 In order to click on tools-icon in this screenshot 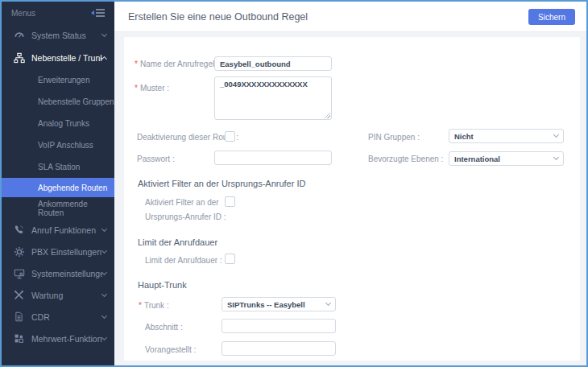, I will do `click(19, 295)`.